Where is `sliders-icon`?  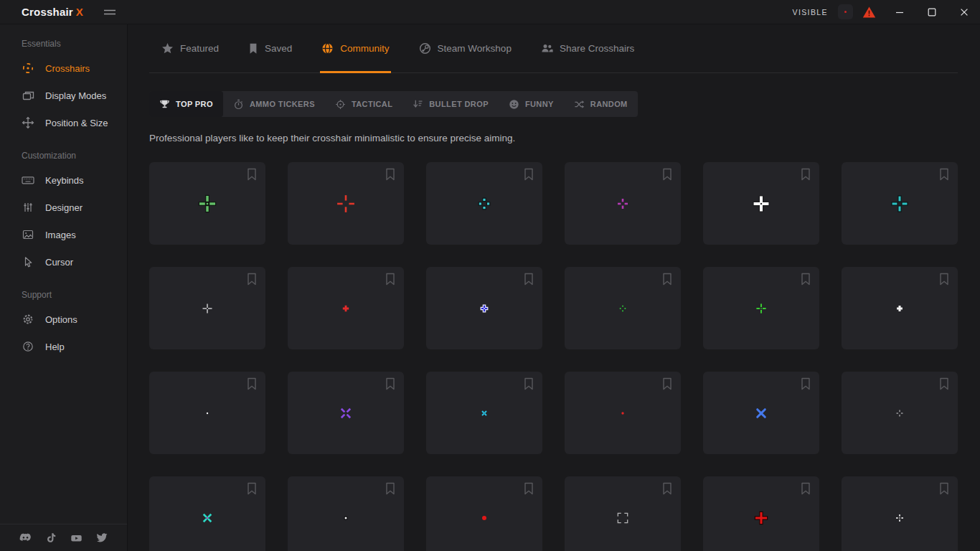
sliders-icon is located at coordinates (28, 207).